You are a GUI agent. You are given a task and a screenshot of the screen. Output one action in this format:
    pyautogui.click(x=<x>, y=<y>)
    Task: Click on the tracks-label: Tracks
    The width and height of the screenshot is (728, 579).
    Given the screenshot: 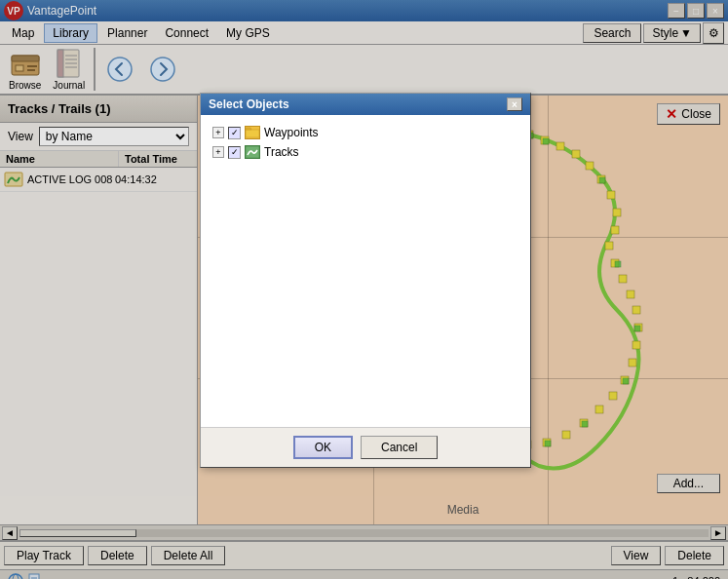 What is the action you would take?
    pyautogui.click(x=282, y=152)
    